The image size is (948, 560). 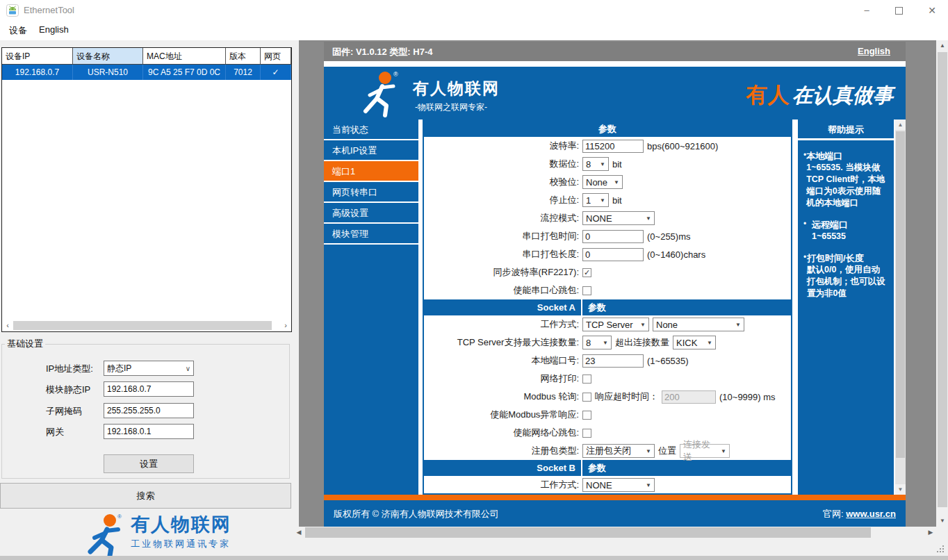 I want to click on scroll-left-icon: ‹, so click(x=8, y=325).